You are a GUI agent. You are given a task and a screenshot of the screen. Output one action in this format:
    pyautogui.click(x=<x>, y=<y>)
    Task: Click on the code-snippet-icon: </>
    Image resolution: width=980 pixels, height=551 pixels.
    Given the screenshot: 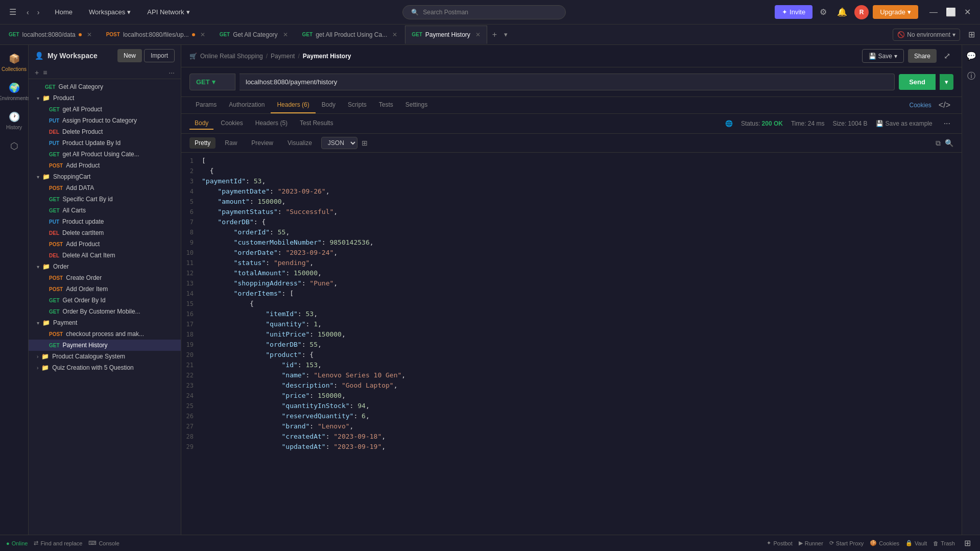 What is the action you would take?
    pyautogui.click(x=945, y=105)
    